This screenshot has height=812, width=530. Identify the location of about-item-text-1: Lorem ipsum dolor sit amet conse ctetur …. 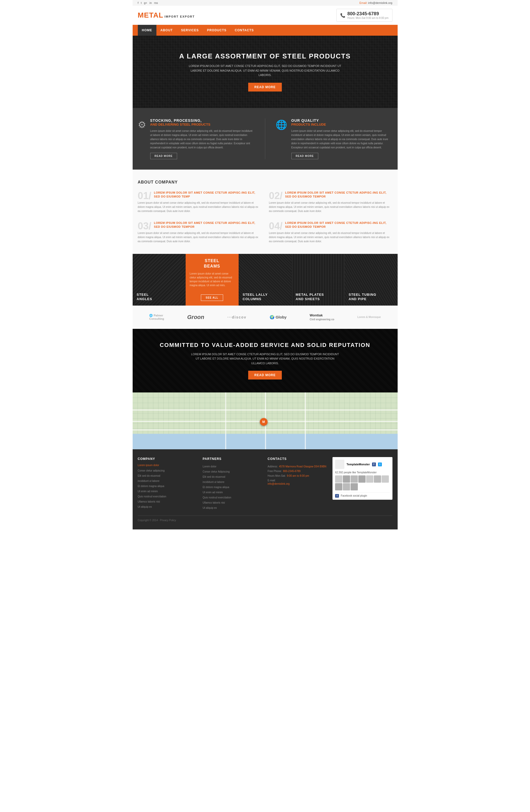
(331, 207).